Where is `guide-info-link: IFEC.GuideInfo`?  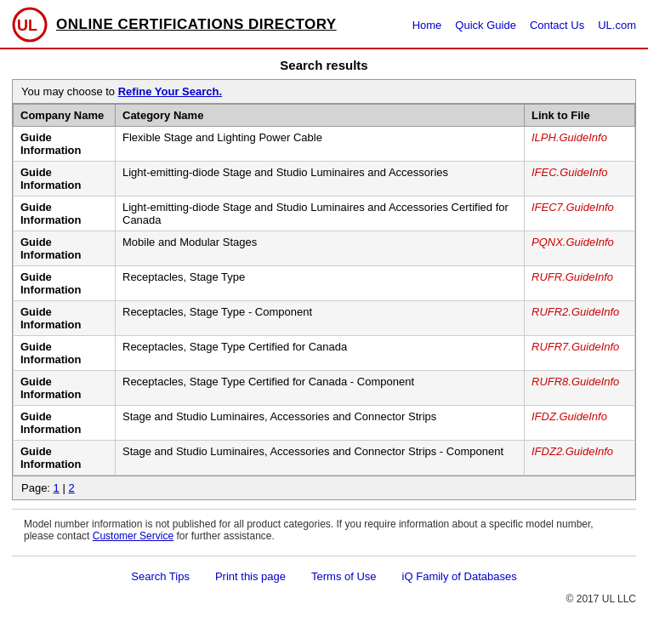
guide-info-link: IFEC.GuideInfo is located at coordinates (570, 172).